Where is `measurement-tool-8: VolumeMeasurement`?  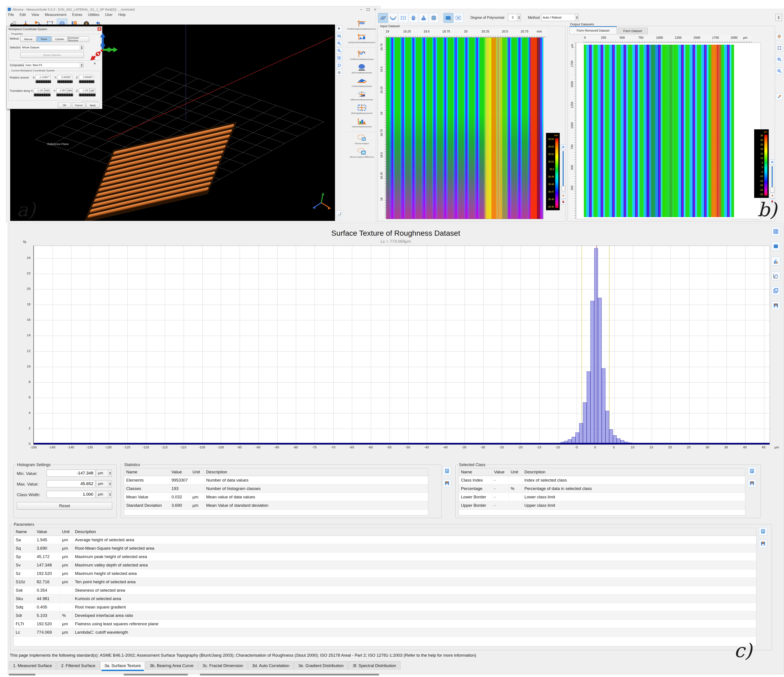
measurement-tool-8: VolumeMeasurement is located at coordinates (362, 123).